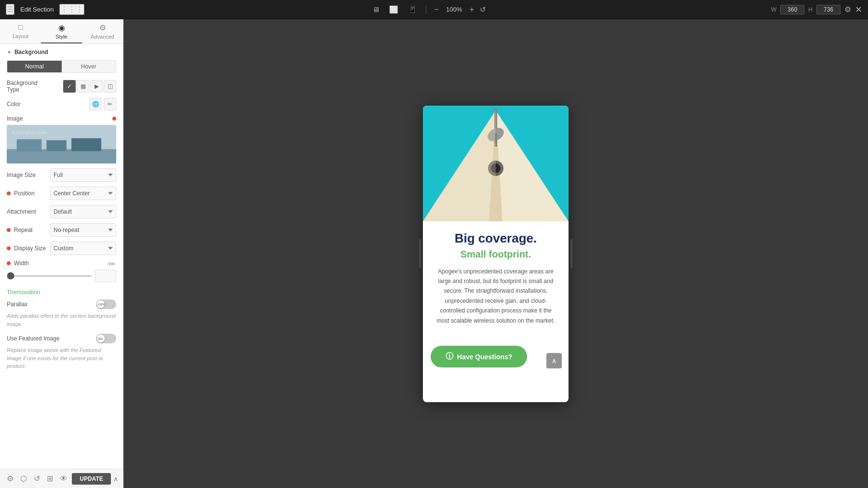 This screenshot has width=868, height=488. What do you see at coordinates (29, 133) in the screenshot?
I see `svg-text: Building/Structure` at bounding box center [29, 133].